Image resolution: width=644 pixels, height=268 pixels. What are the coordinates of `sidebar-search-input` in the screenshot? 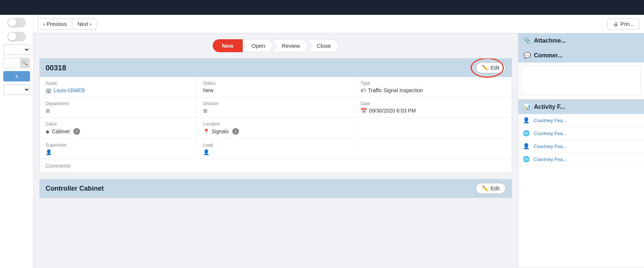 It's located at (12, 63).